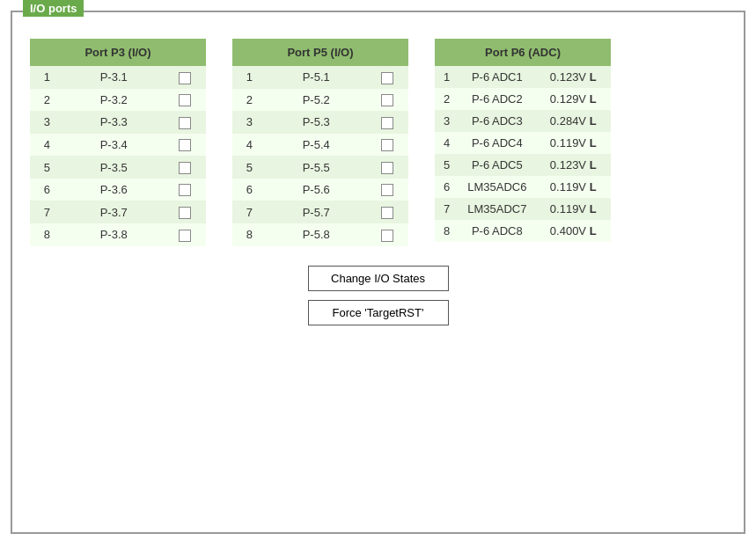 Image resolution: width=756 pixels, height=548 pixels. Describe the element at coordinates (53, 9) in the screenshot. I see `tab-label: I/O ports` at that location.